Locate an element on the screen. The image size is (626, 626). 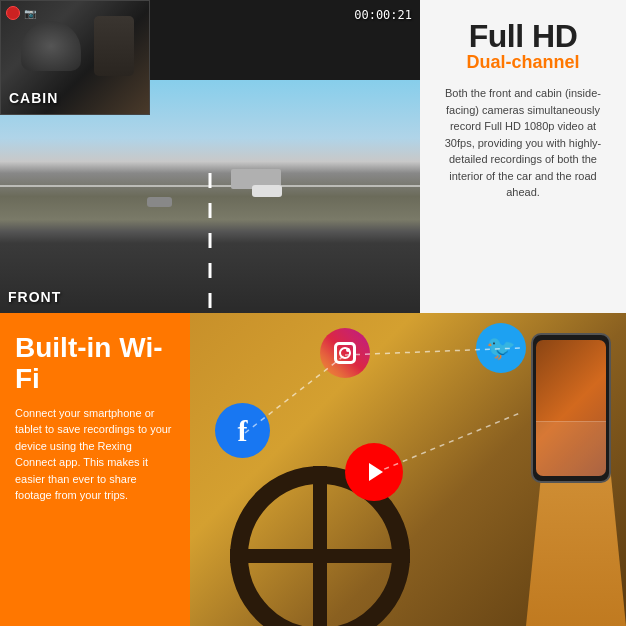
full-hd-title: Full HD is located at coordinates (523, 36).